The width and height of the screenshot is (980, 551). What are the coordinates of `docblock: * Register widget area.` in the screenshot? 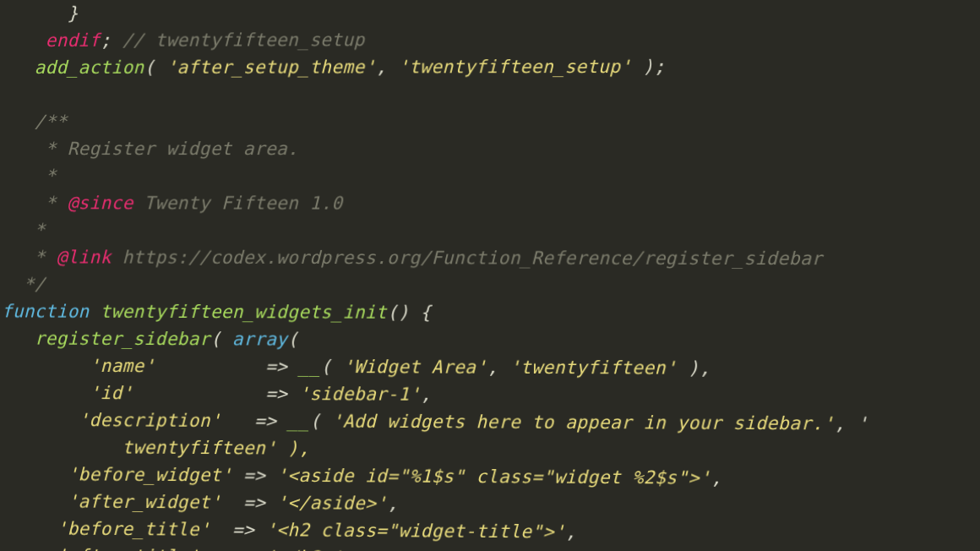 It's located at (150, 149).